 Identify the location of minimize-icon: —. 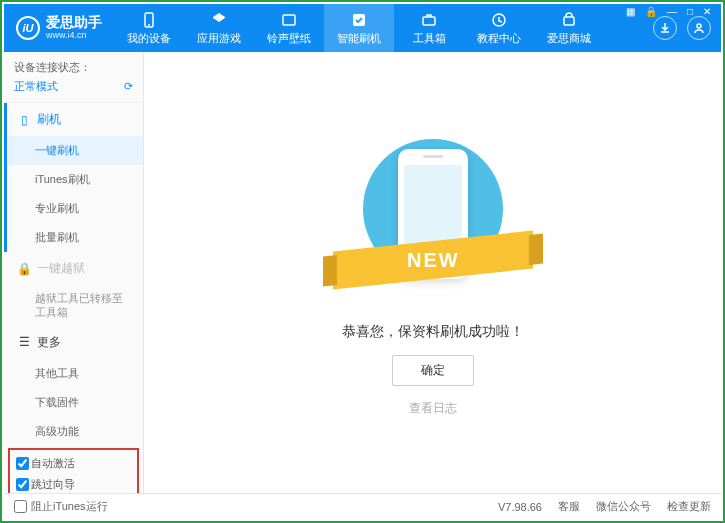
(672, 12).